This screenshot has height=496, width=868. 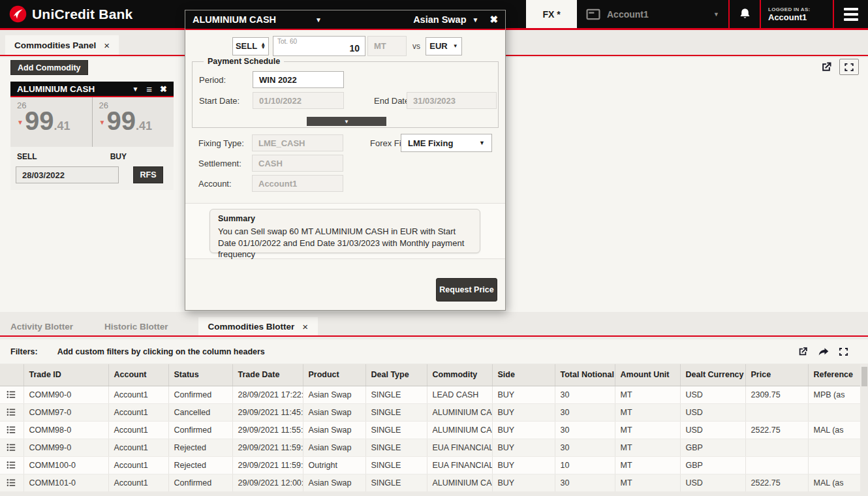 What do you see at coordinates (440, 20) in the screenshot?
I see `product-selector: Asian Swap` at bounding box center [440, 20].